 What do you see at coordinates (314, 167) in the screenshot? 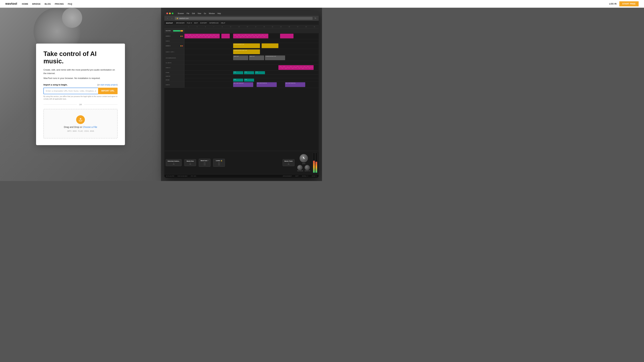
I see `vu-fill-left` at bounding box center [314, 167].